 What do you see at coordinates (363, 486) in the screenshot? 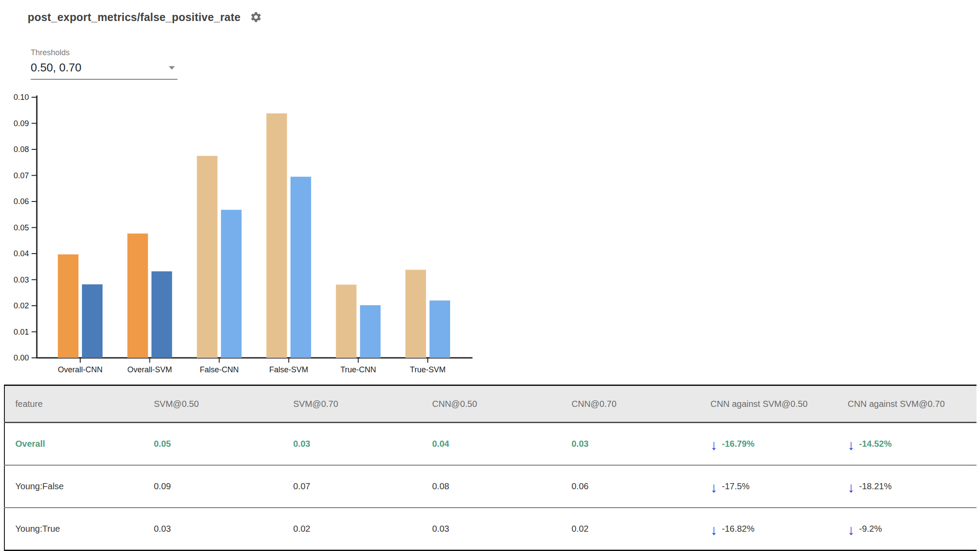
I see `cell-metric-value: 0.07` at bounding box center [363, 486].